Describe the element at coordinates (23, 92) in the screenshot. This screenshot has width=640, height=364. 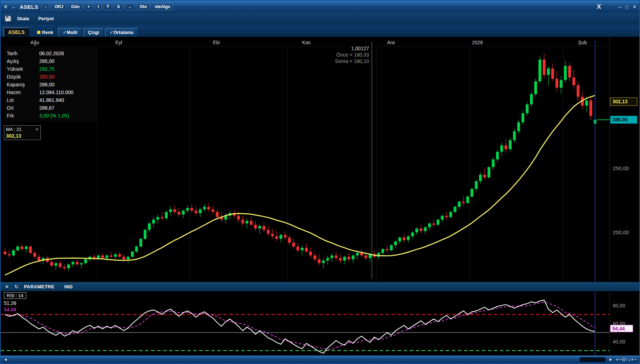
I see `quote-label: Hacim` at that location.